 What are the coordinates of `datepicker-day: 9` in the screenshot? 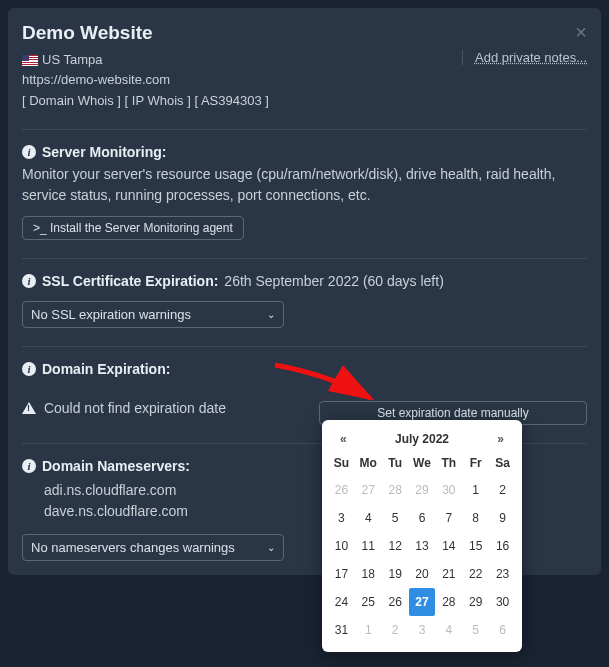 It's located at (502, 518).